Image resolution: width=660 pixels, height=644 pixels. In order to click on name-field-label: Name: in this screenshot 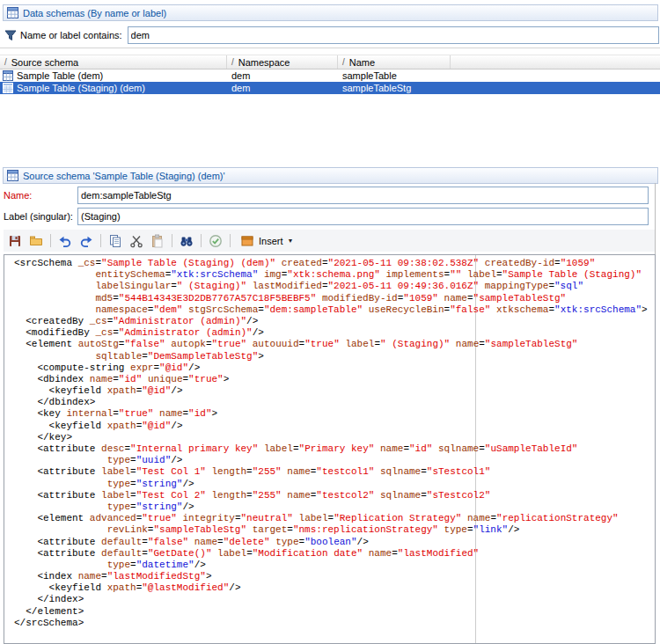, I will do `click(18, 195)`.